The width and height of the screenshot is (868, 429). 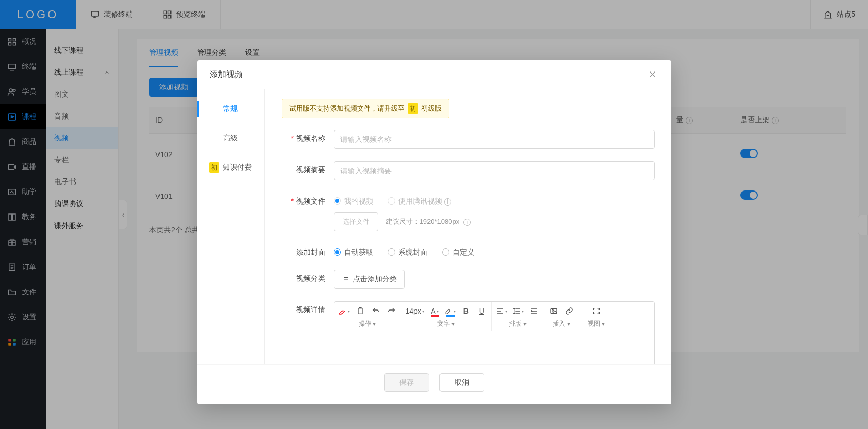 What do you see at coordinates (517, 311) in the screenshot?
I see `line-height-icon` at bounding box center [517, 311].